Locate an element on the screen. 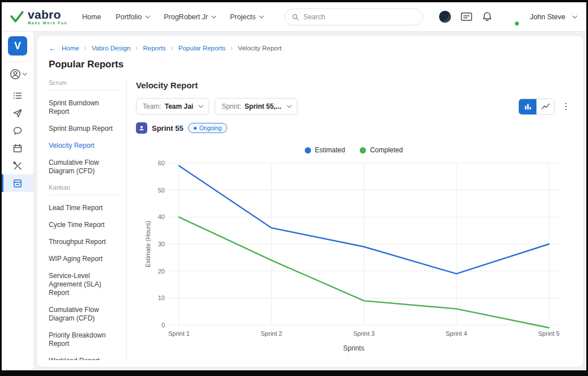 Image resolution: width=588 pixels, height=376 pixels. report-item-sprint-burndown: Sprint Burndown Report is located at coordinates (84, 108).